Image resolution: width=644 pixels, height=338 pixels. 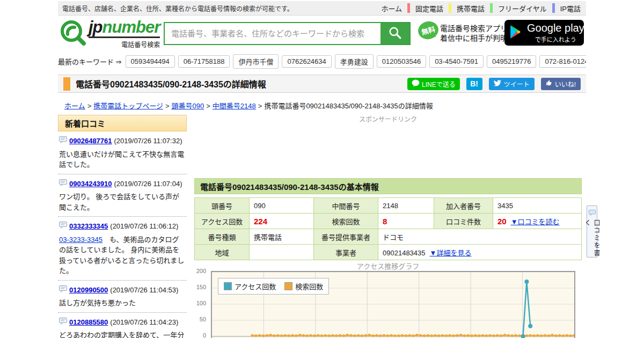 What do you see at coordinates (346, 252) in the screenshot?
I see `basic-info-label: 事業者` at bounding box center [346, 252].